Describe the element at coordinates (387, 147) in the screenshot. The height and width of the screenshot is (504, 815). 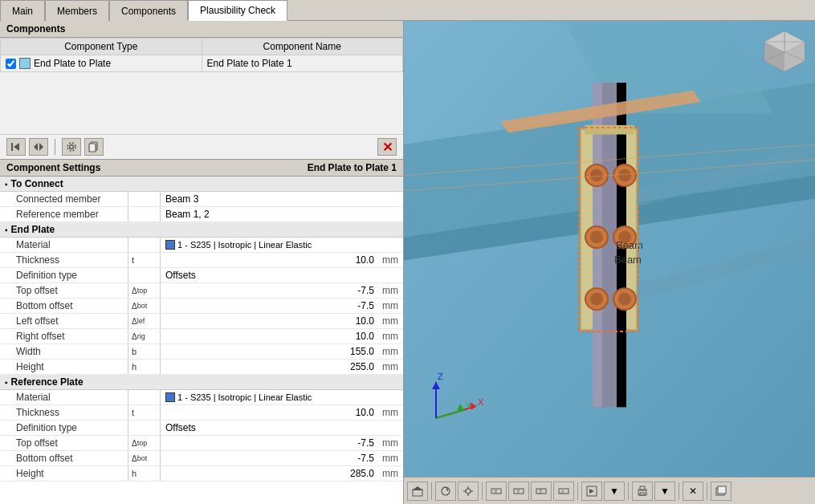
I see `toolbar-btn-close: ✕` at that location.